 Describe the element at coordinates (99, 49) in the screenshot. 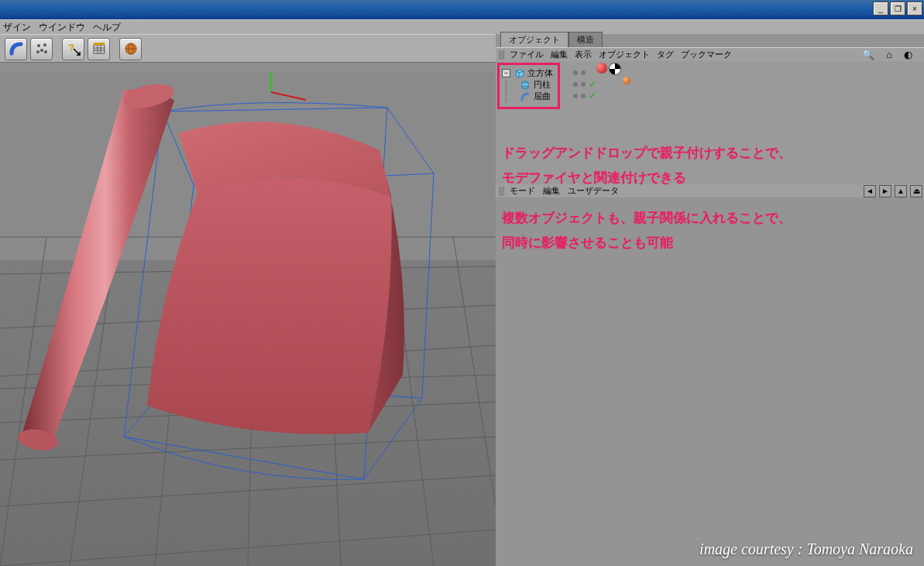

I see `grid-icon` at that location.